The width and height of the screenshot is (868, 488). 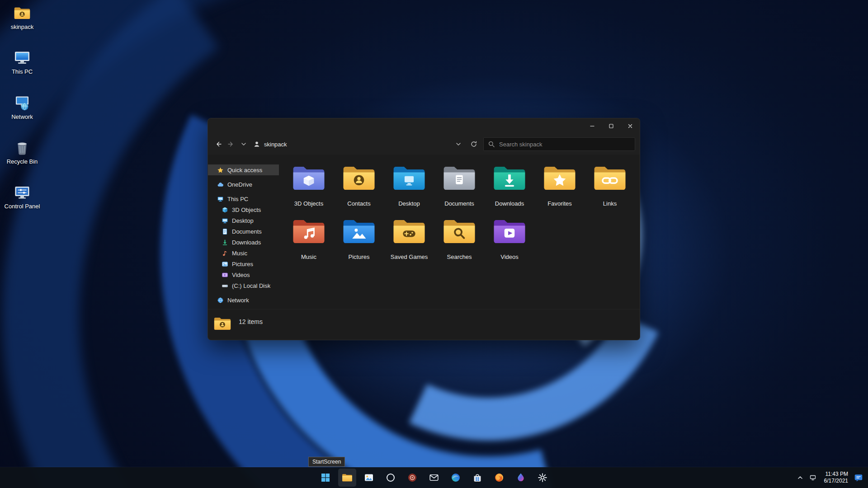 What do you see at coordinates (243, 199) in the screenshot?
I see `sidebar-item-this-pc: This PC` at bounding box center [243, 199].